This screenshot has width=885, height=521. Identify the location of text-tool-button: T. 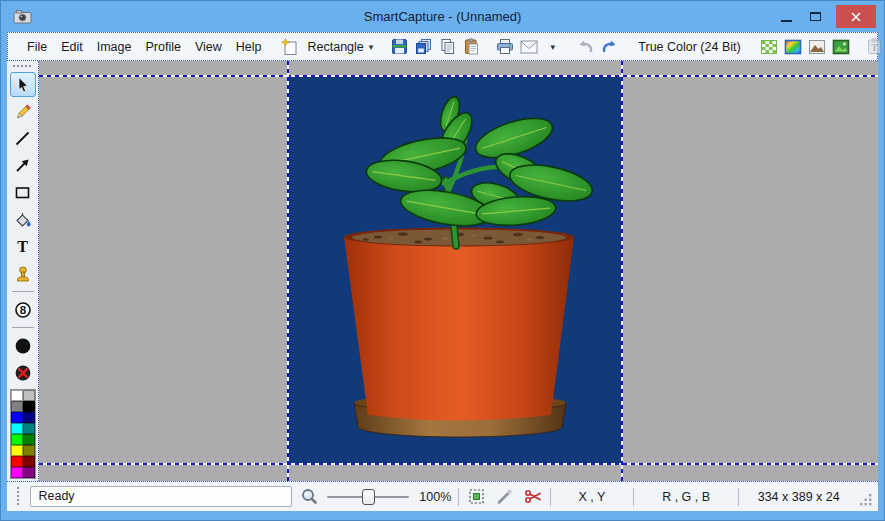
(23, 246).